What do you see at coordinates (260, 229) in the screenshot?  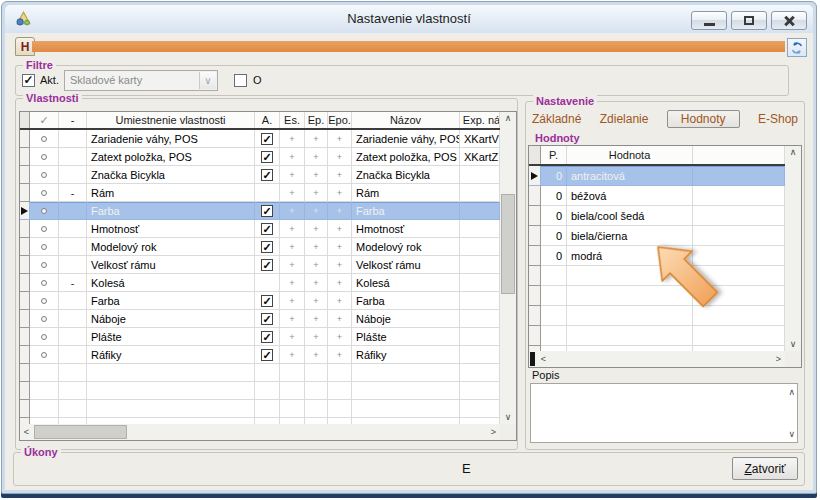 I see `property-row: Hmotnosť✓+++Hmotnosť` at bounding box center [260, 229].